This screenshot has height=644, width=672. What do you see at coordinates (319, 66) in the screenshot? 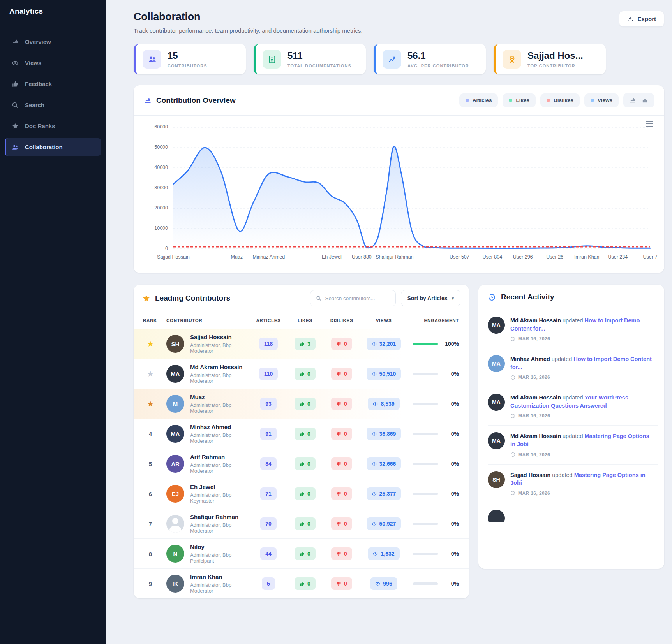
I see `stat-label: TOTAL DOCUMENTATIONS` at bounding box center [319, 66].